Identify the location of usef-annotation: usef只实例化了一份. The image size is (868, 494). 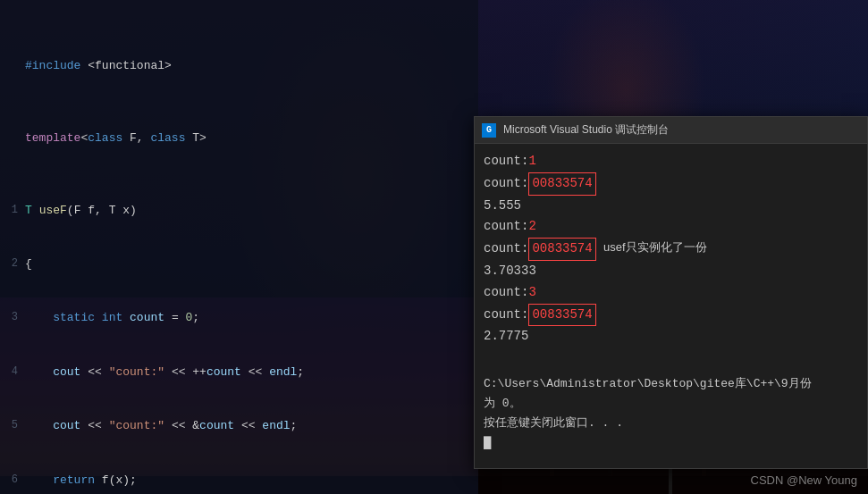
(655, 247).